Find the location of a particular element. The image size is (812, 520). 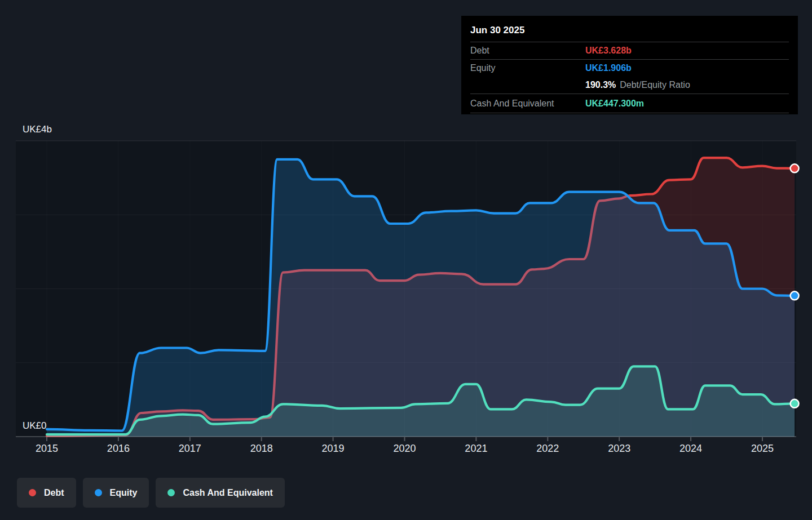

x-axis-label: 2016 is located at coordinates (118, 448).